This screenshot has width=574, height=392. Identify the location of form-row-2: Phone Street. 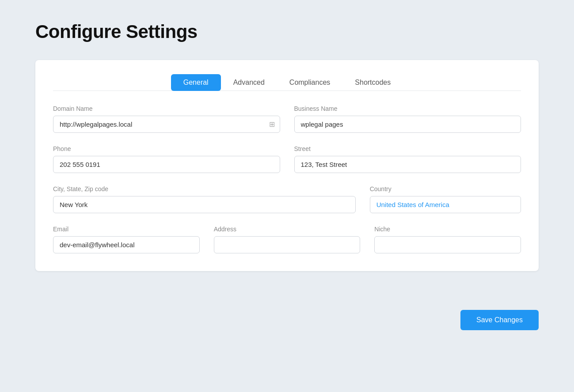
(287, 159).